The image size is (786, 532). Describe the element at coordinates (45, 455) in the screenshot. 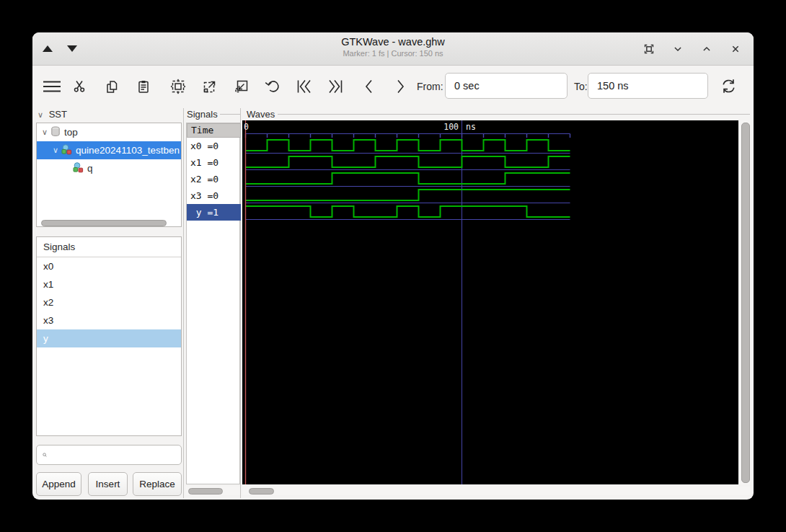

I see `search-icon` at that location.